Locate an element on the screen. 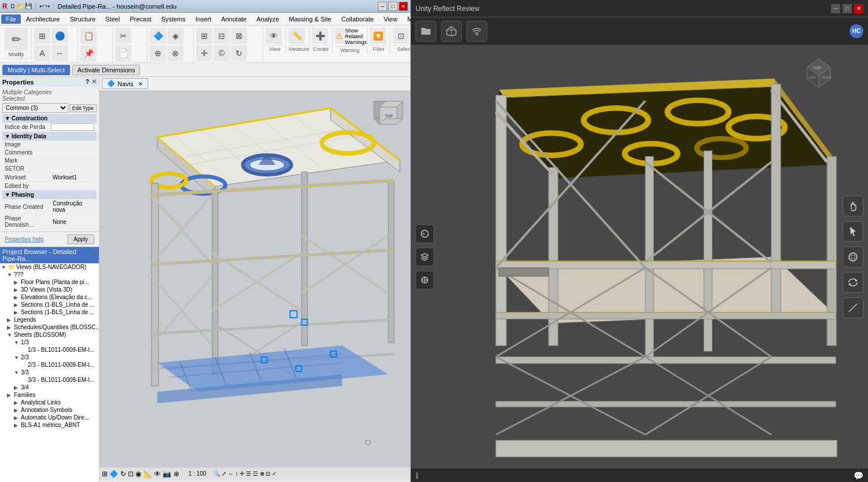 The height and width of the screenshot is (482, 868). pb-item-11: ▼ 2/3 is located at coordinates (50, 358).